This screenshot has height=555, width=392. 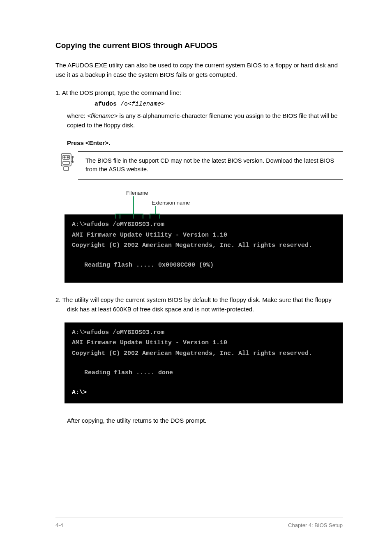 What do you see at coordinates (199, 93) in the screenshot?
I see `step-1: 1. At the DOS prompt, type the command l…` at bounding box center [199, 93].